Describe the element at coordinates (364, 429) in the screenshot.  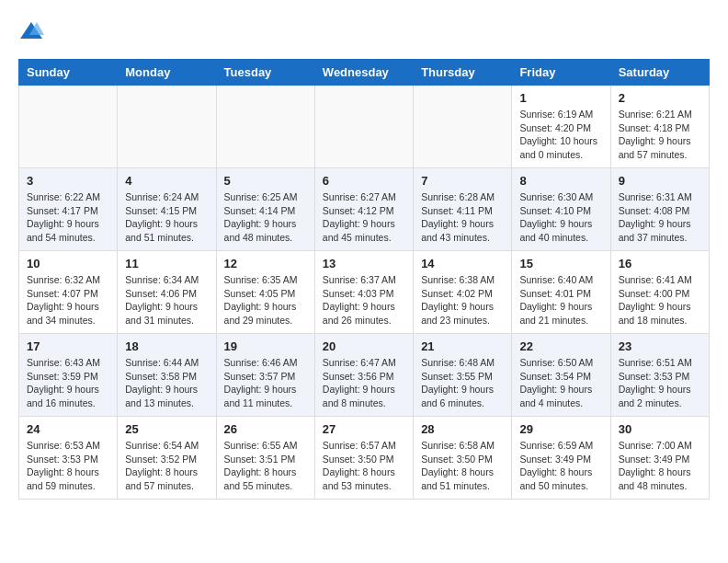
I see `day-number: 27` at that location.